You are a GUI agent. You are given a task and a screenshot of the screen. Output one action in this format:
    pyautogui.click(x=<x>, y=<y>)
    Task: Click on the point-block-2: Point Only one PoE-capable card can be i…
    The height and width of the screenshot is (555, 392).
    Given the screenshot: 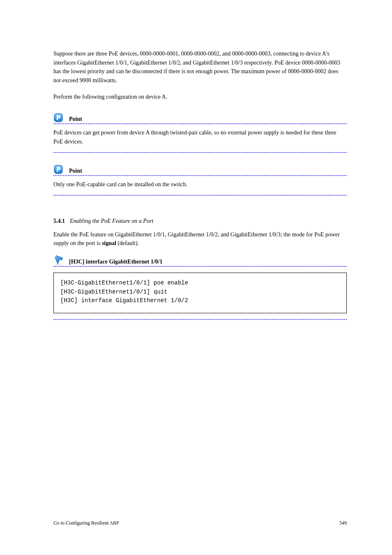 What is the action you would take?
    pyautogui.click(x=200, y=180)
    